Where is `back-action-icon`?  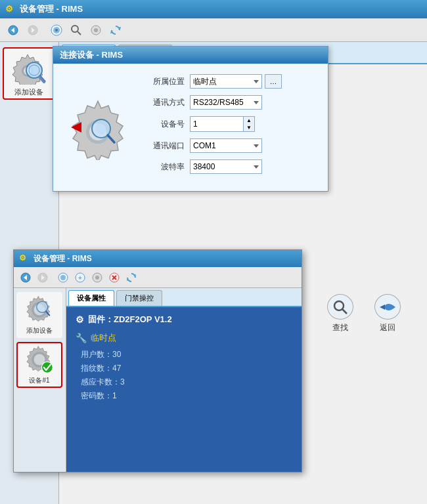
back-action-icon is located at coordinates (388, 307).